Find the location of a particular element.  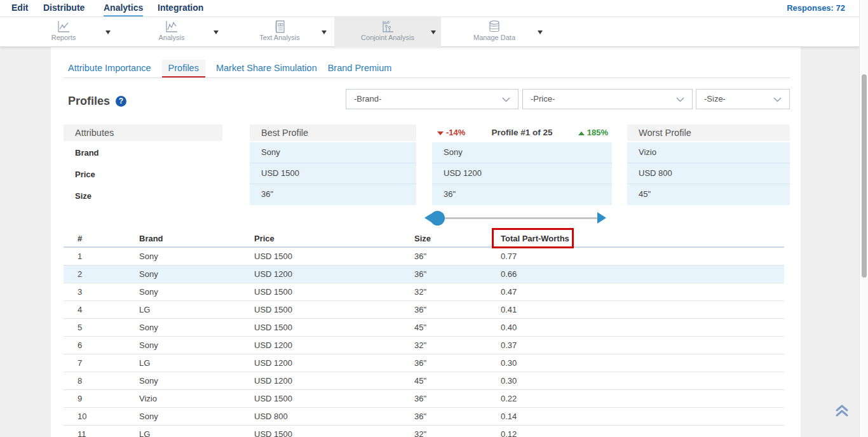

slider-handle is located at coordinates (437, 218).